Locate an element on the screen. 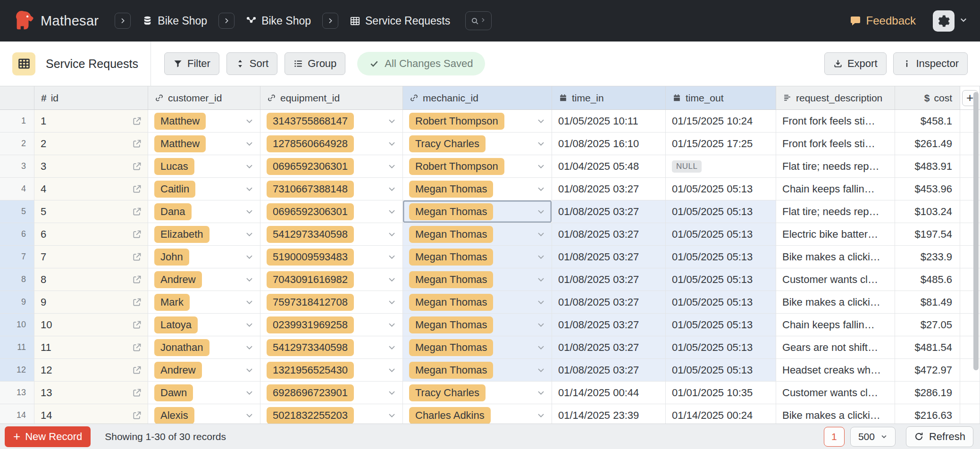 Image resolution: width=980 pixels, height=449 pixels. row-number: 12 is located at coordinates (17, 370).